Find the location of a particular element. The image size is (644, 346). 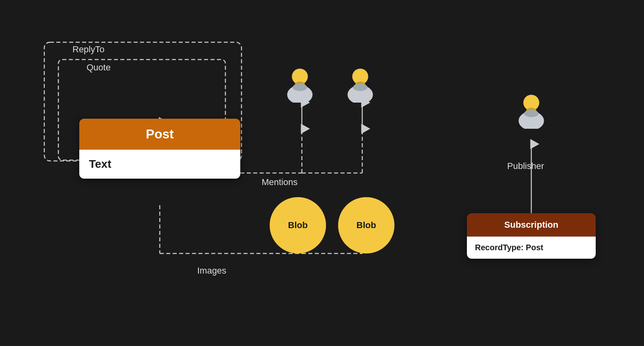

post-header: Post is located at coordinates (160, 134).